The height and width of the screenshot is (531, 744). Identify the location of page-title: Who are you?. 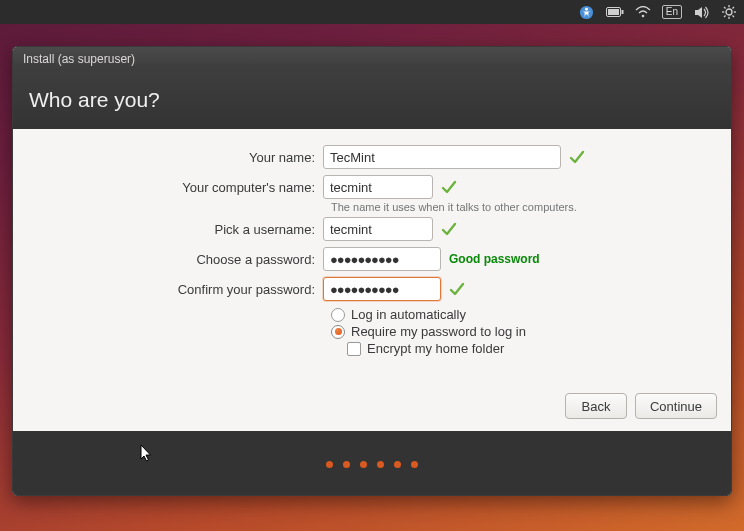
(94, 100).